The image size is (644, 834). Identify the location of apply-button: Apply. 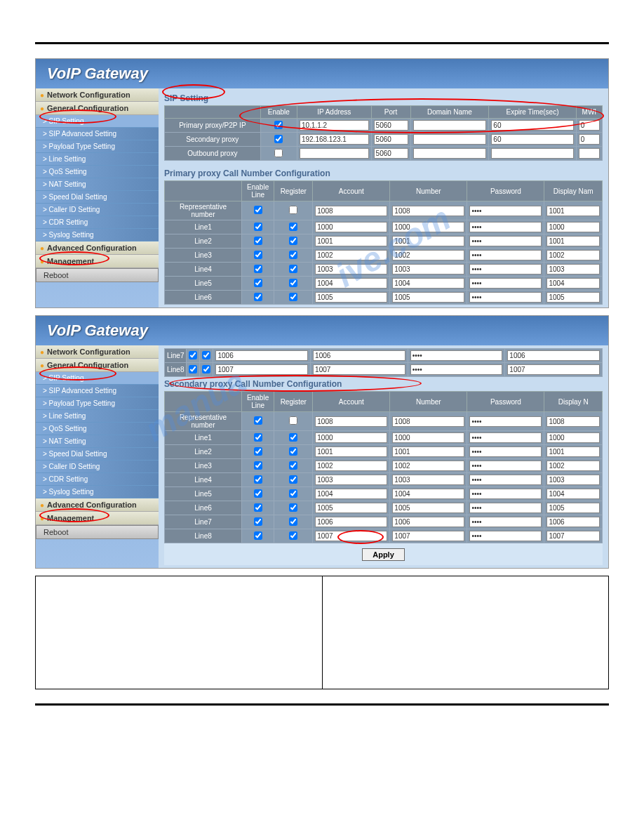
(383, 555).